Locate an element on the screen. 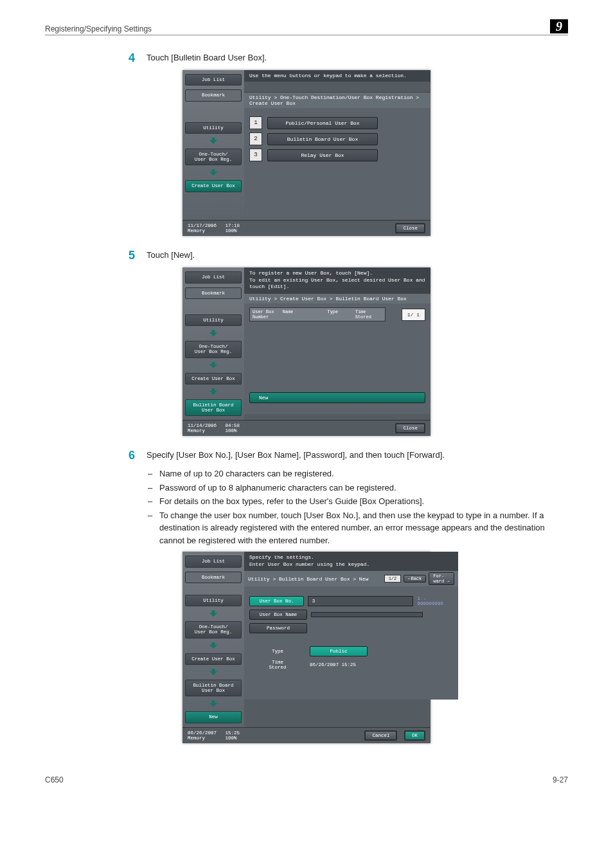 The width and height of the screenshot is (613, 868). new-breadcrumb: New is located at coordinates (213, 717).